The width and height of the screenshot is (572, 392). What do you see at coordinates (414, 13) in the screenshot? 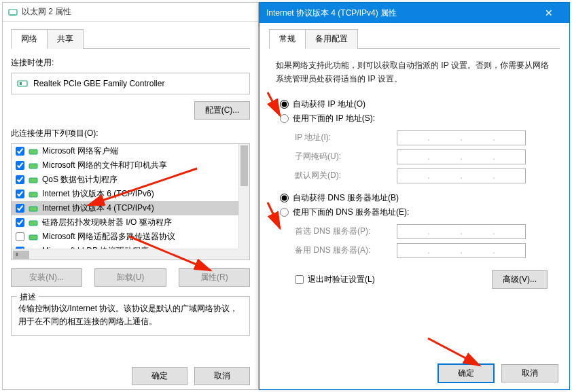
I see `titlebar: Internet 协议版本 4 (TCP/IPv4) 属性 ✕` at bounding box center [414, 13].